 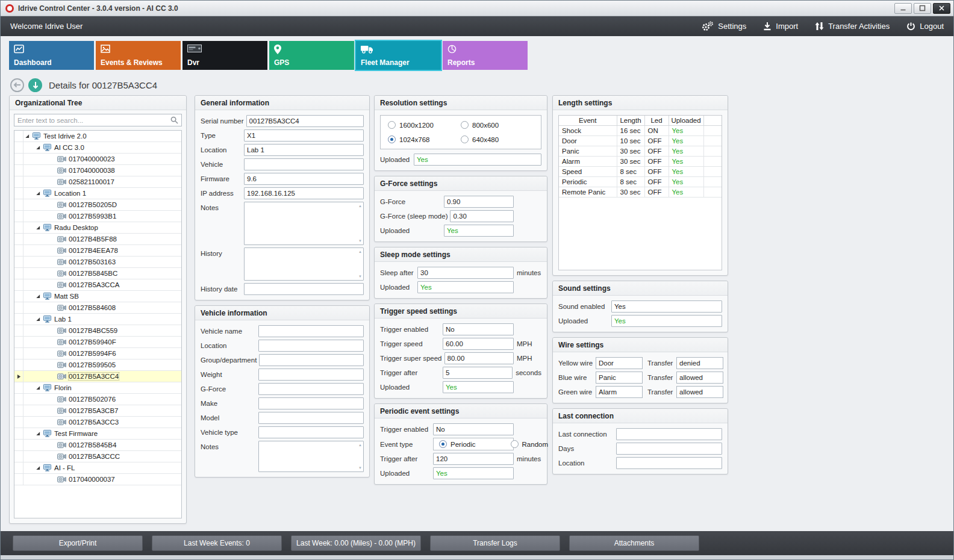 I want to click on green-wire-field, so click(x=619, y=392).